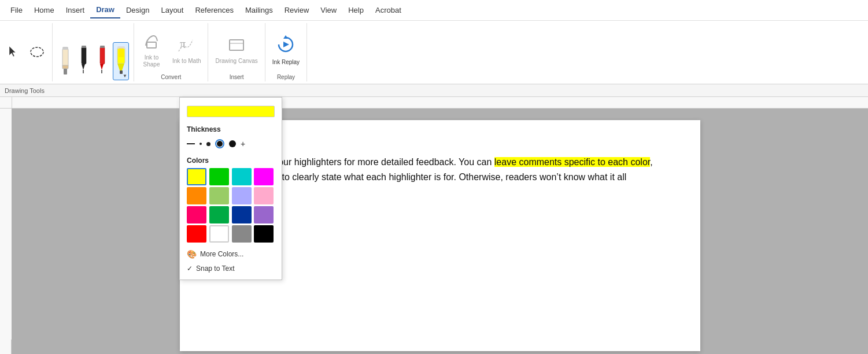  Describe the element at coordinates (286, 45) in the screenshot. I see `ink-replay-icon` at that location.